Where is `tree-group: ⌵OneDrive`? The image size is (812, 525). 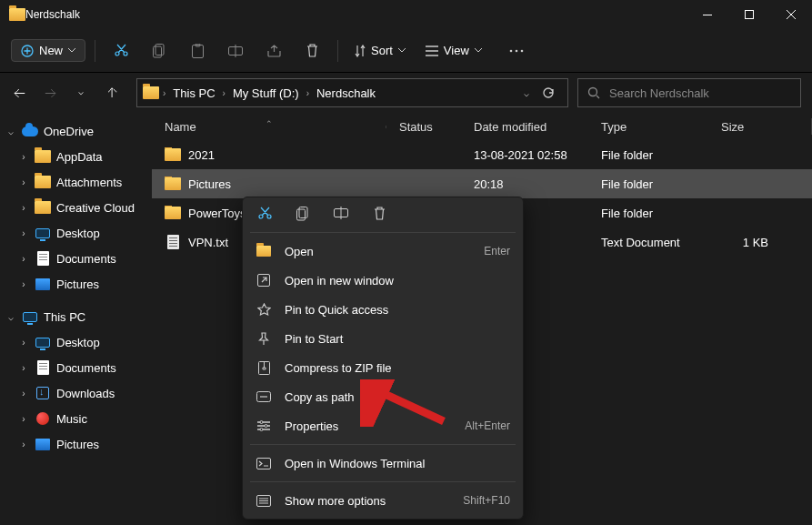
tree-group: ⌵OneDrive is located at coordinates (76, 131).